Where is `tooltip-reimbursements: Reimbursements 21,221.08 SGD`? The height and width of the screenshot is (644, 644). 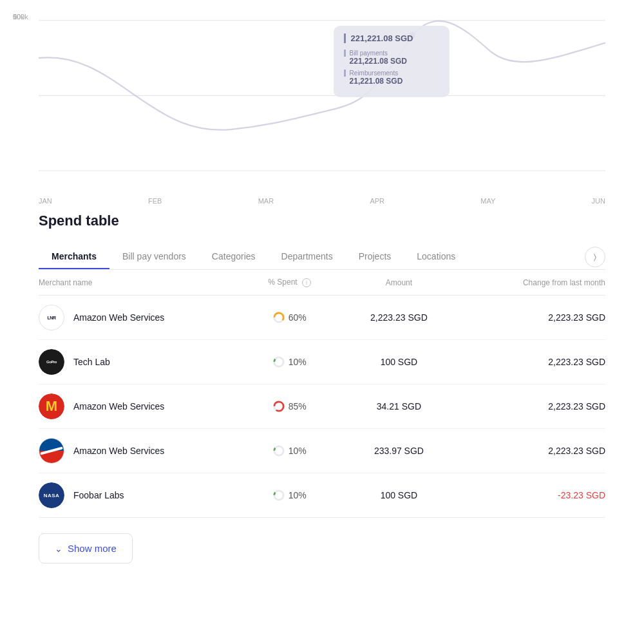
tooltip-reimbursements: Reimbursements 21,221.08 SGD is located at coordinates (392, 77).